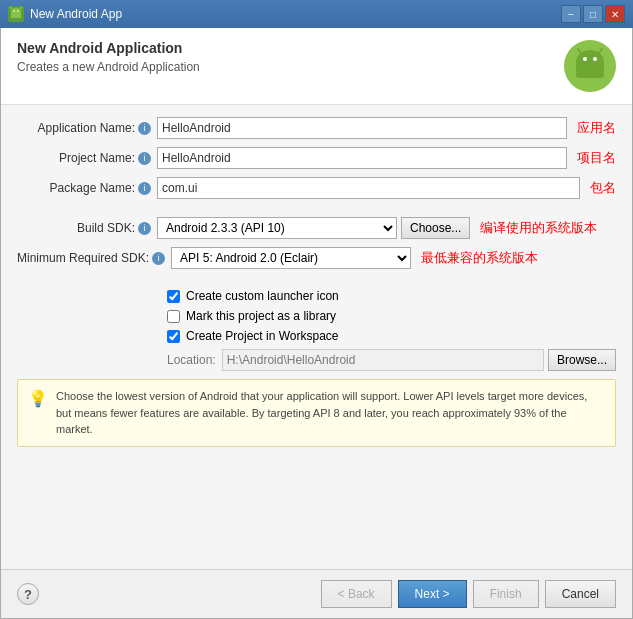  Describe the element at coordinates (596, 158) in the screenshot. I see `project-name-annotation: 项目名` at that location.